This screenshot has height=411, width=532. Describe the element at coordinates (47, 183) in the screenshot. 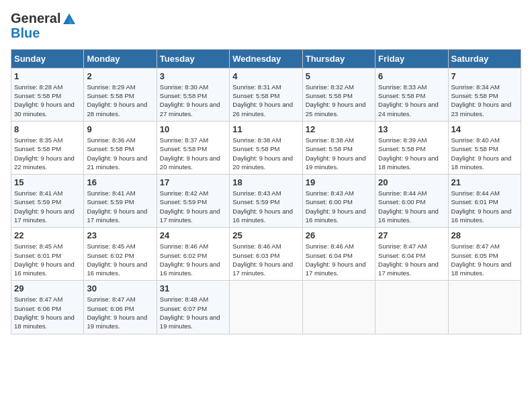

I see `day-number: 15` at that location.